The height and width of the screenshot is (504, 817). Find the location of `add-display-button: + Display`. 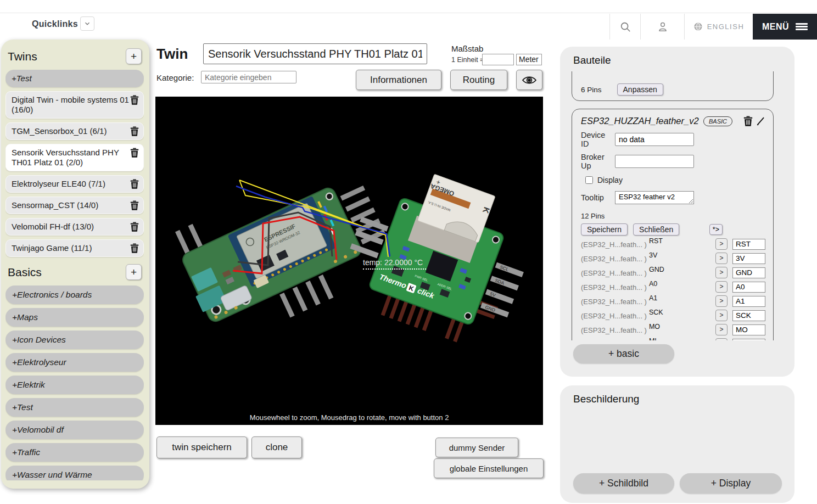

add-display-button: + Display is located at coordinates (731, 483).